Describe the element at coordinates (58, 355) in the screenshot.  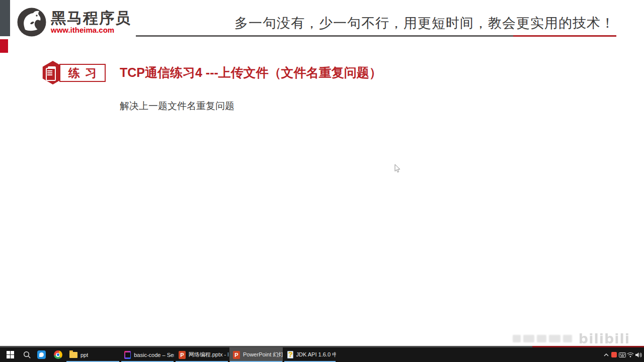
I see `chrome-icon` at that location.